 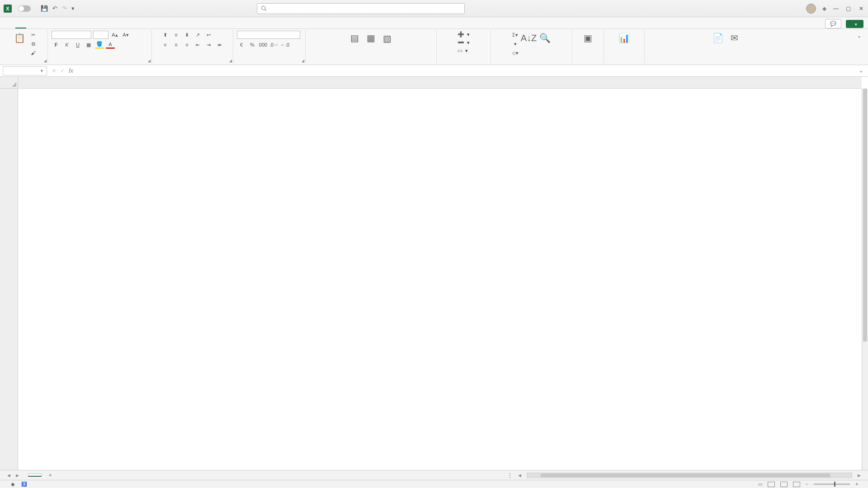 I want to click on decrease-font-icon: A▾, so click(x=126, y=35).